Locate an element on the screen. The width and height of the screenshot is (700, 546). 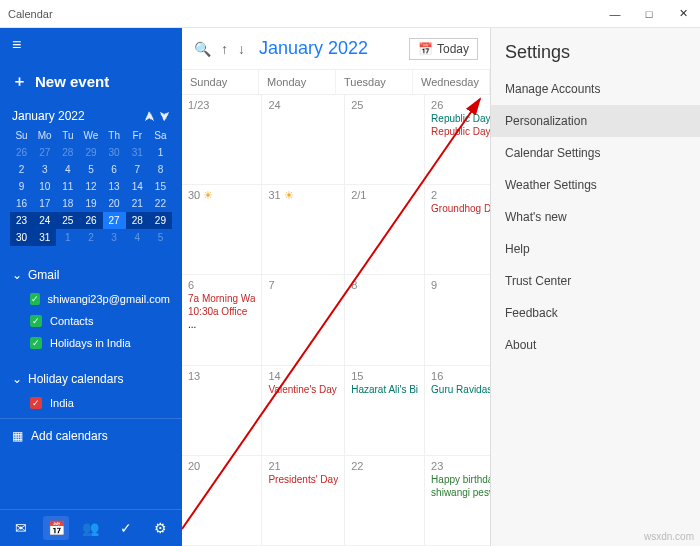
day-cell: 30 ☀ is located at coordinates (222, 230).